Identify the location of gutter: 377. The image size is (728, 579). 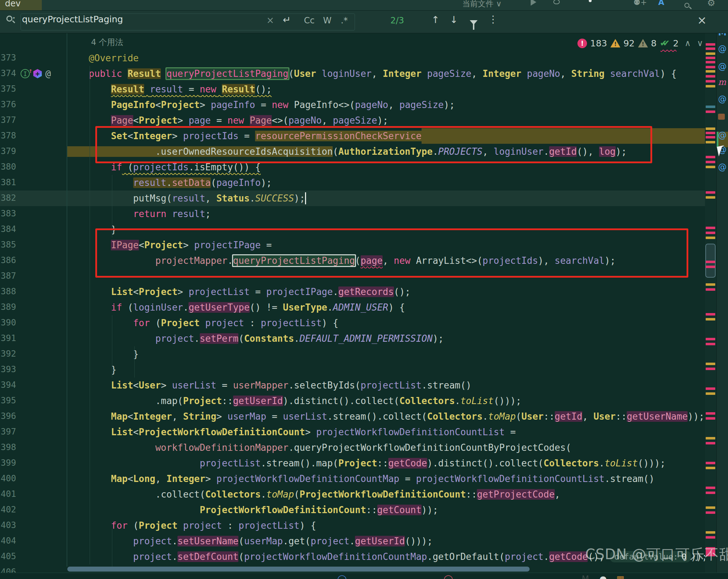
(33, 120).